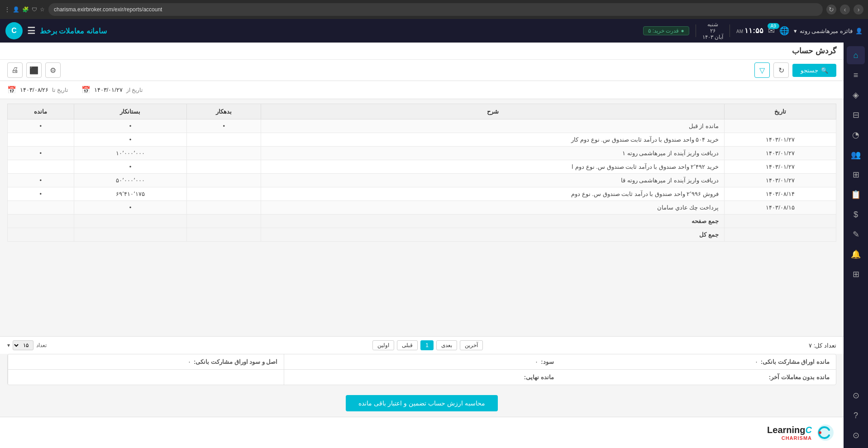 The height and width of the screenshot is (448, 868). Describe the element at coordinates (73, 31) in the screenshot. I see `app-title: سامانه معاملات برخط` at that location.